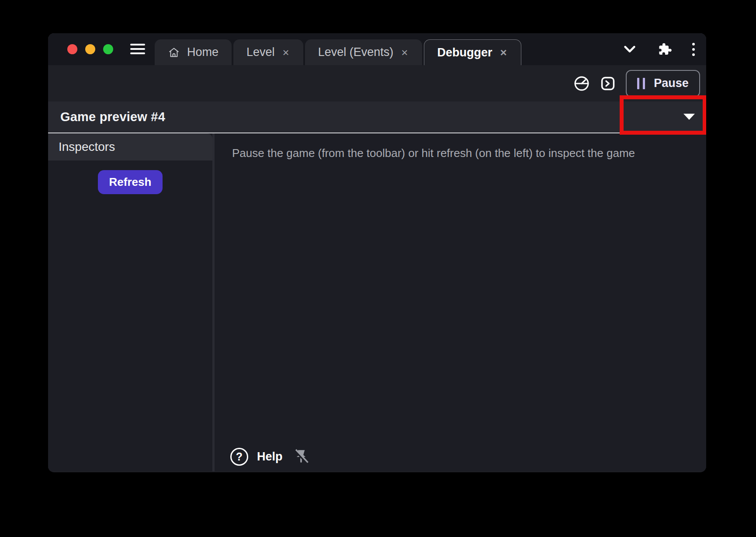 The width and height of the screenshot is (756, 537). I want to click on inspectors-header-label: Inspectors, so click(87, 147).